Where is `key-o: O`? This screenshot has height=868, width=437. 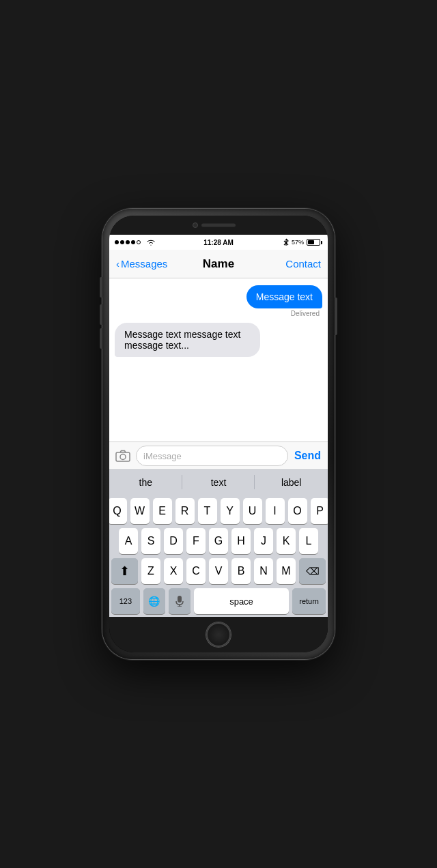 key-o: O is located at coordinates (298, 511).